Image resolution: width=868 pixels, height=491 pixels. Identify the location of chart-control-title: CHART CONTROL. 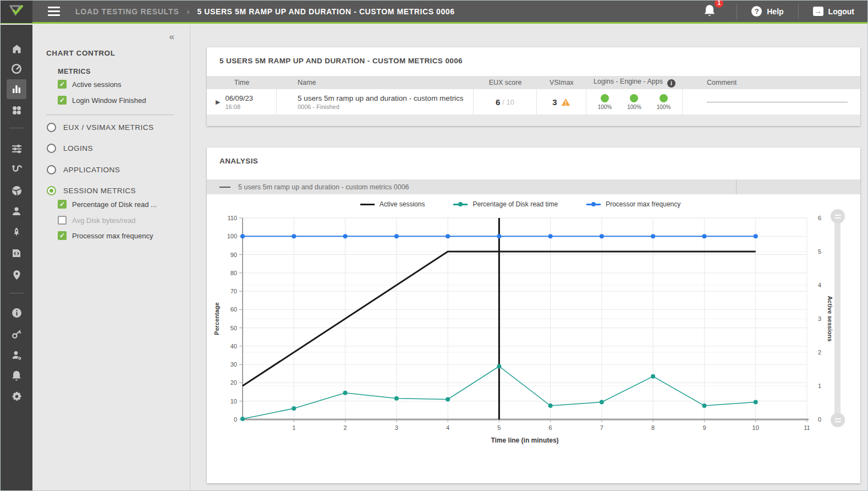
(81, 53).